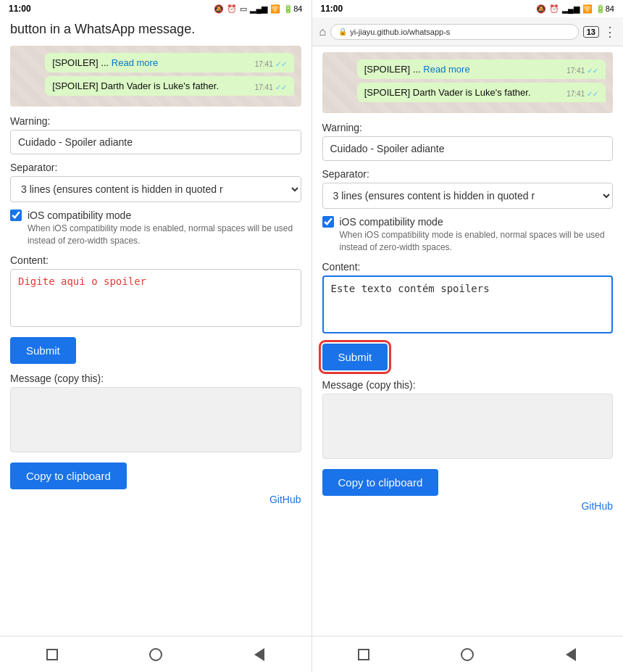  I want to click on left-message-label: Message (copy this):, so click(156, 378).